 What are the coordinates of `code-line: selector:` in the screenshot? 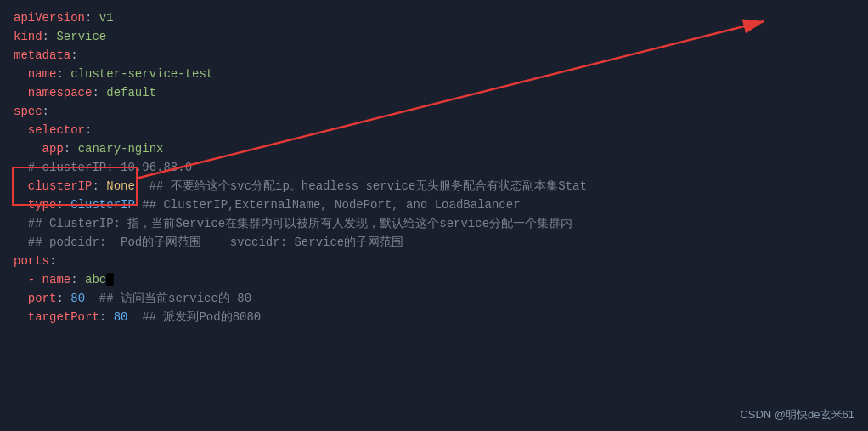 It's located at (434, 130).